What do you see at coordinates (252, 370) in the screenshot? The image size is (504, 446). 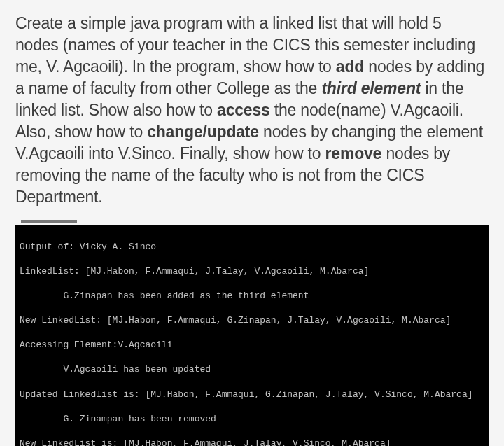 I see `console-line: V.Agcaoili has been updated` at bounding box center [252, 370].